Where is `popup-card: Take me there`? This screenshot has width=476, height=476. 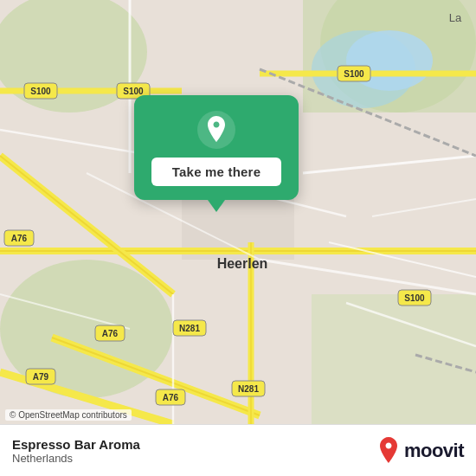
popup-card: Take me there is located at coordinates (216, 147).